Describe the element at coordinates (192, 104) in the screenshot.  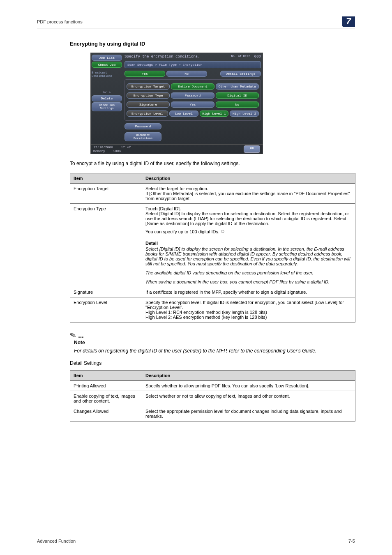
I see `signature-yes-button: Yes` at that location.